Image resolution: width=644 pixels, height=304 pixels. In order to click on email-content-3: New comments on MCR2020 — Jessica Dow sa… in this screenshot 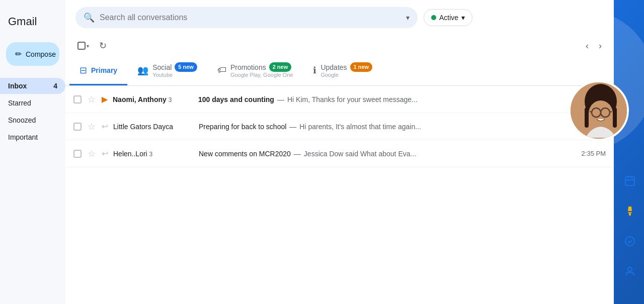, I will do `click(387, 154)`.